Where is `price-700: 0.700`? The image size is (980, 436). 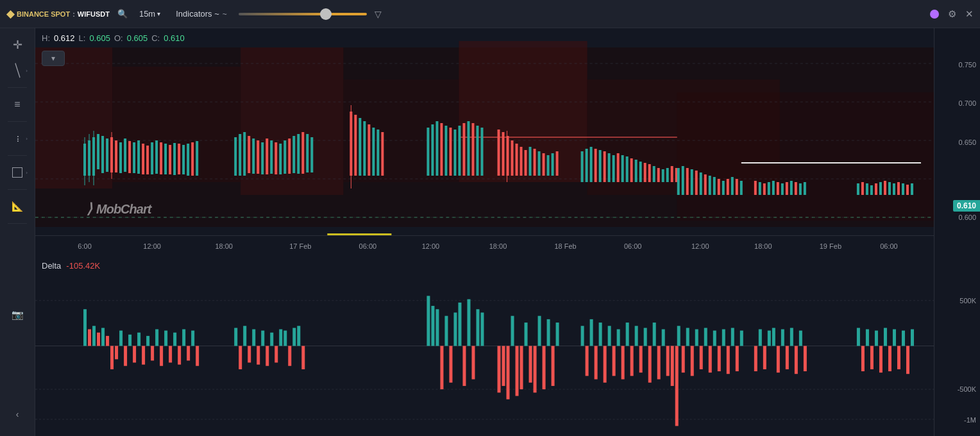 price-700: 0.700 is located at coordinates (967, 103).